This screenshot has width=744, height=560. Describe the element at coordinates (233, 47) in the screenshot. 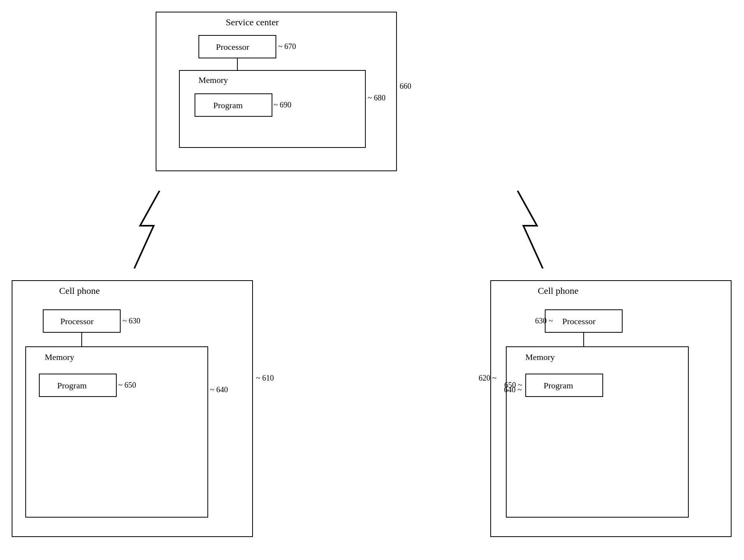

I see `sc-processor-label: Processor` at that location.